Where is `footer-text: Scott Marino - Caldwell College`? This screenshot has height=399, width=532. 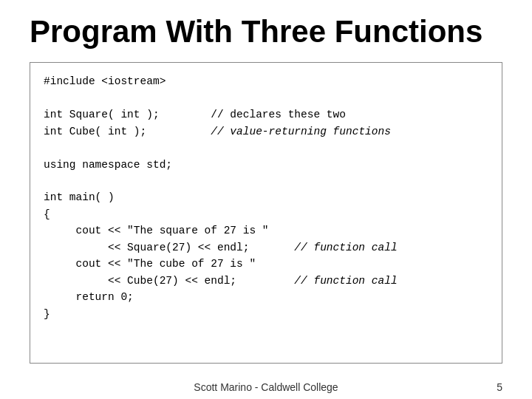
footer-text: Scott Marino - Caldwell College is located at coordinates (266, 387).